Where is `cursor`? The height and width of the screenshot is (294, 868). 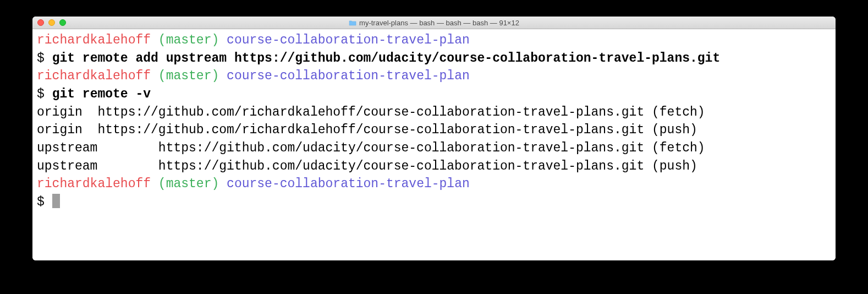
cursor is located at coordinates (56, 201).